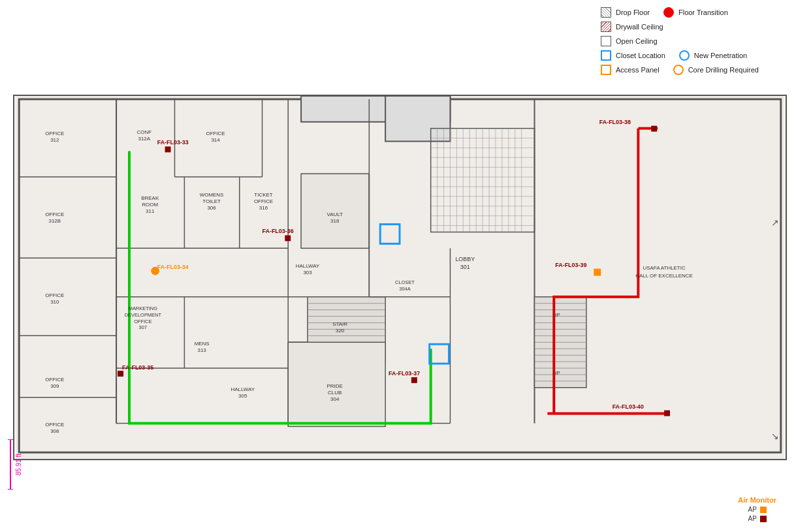 The image size is (796, 532). What do you see at coordinates (138, 368) in the screenshot?
I see `svg-text: FA-FL03-35` at bounding box center [138, 368].